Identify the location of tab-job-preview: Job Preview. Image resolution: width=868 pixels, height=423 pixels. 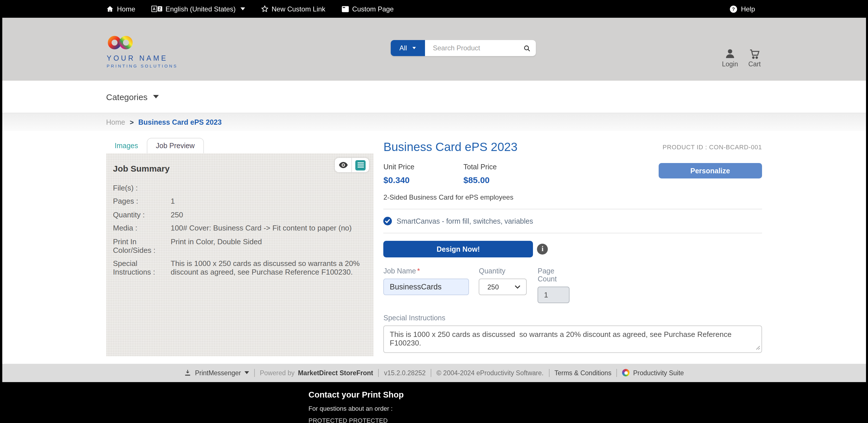
(175, 146).